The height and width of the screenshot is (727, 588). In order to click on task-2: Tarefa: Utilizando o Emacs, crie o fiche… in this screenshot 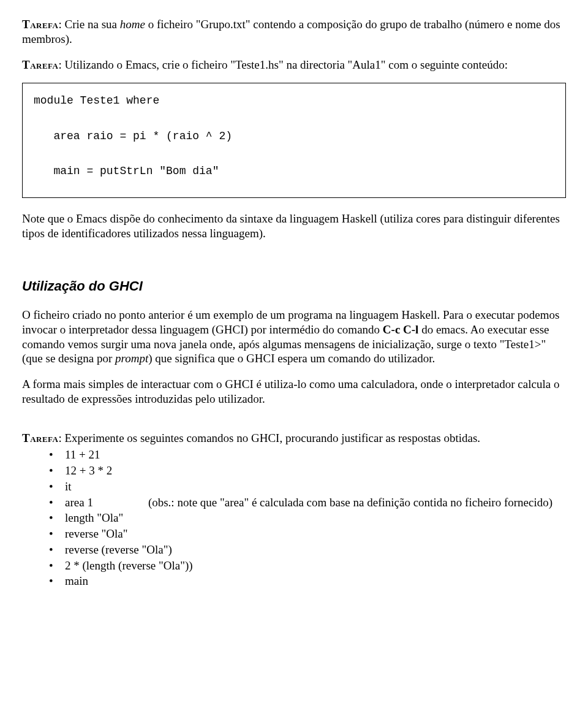, I will do `click(294, 65)`.